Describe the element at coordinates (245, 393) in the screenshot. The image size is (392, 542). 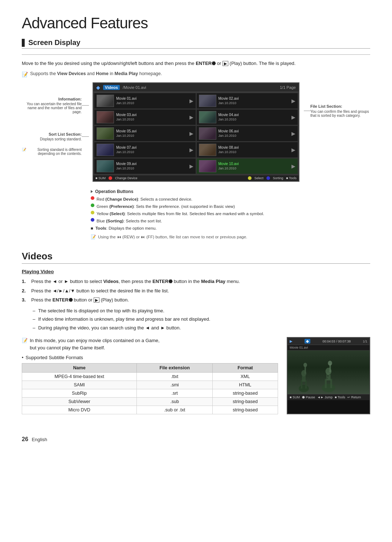
I see `table-cell: string-based` at that location.